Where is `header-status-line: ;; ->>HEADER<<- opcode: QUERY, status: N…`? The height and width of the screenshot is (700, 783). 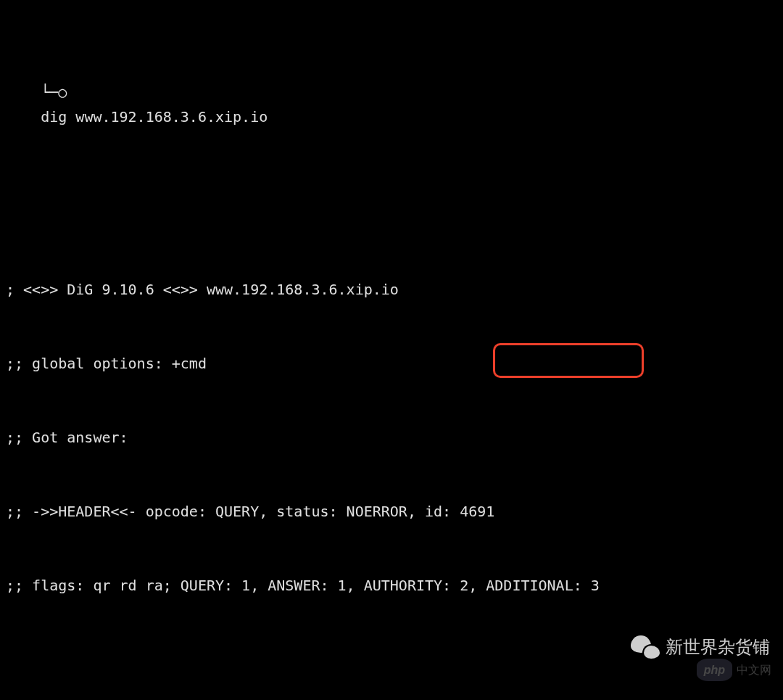 header-status-line: ;; ->>HEADER<<- opcode: QUERY, status: N… is located at coordinates (392, 511).